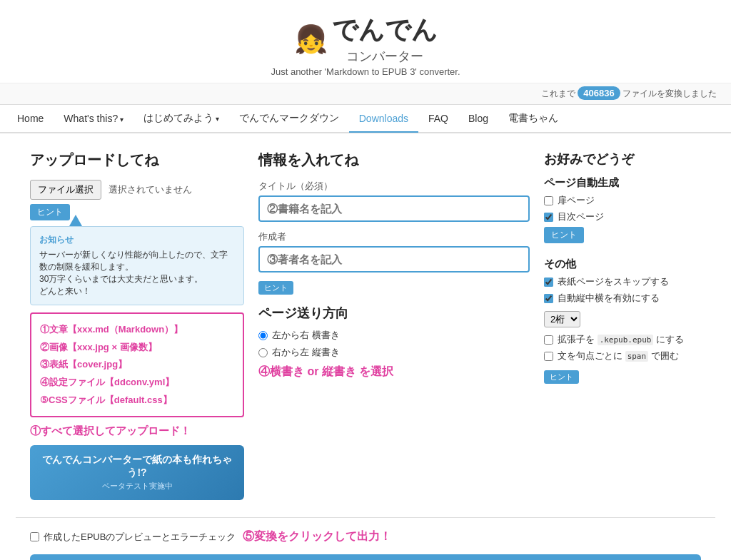  I want to click on banner-sub: ベータテスト実施中, so click(137, 487).